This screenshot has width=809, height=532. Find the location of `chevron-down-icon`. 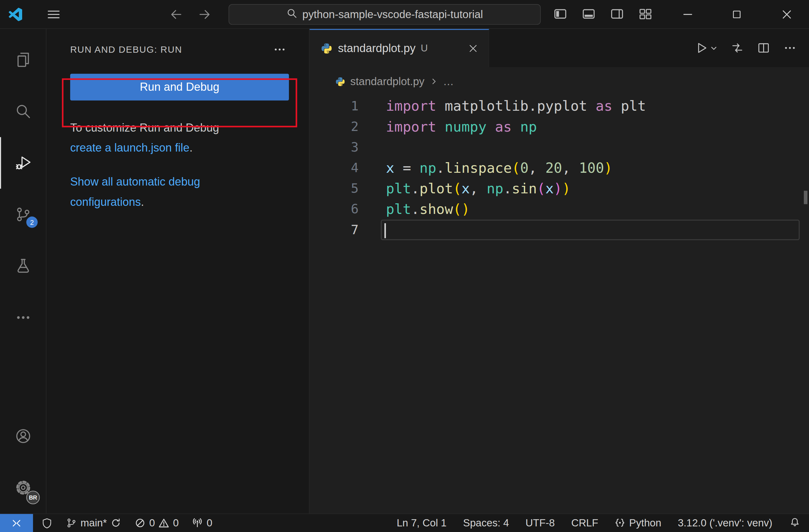

chevron-down-icon is located at coordinates (714, 48).